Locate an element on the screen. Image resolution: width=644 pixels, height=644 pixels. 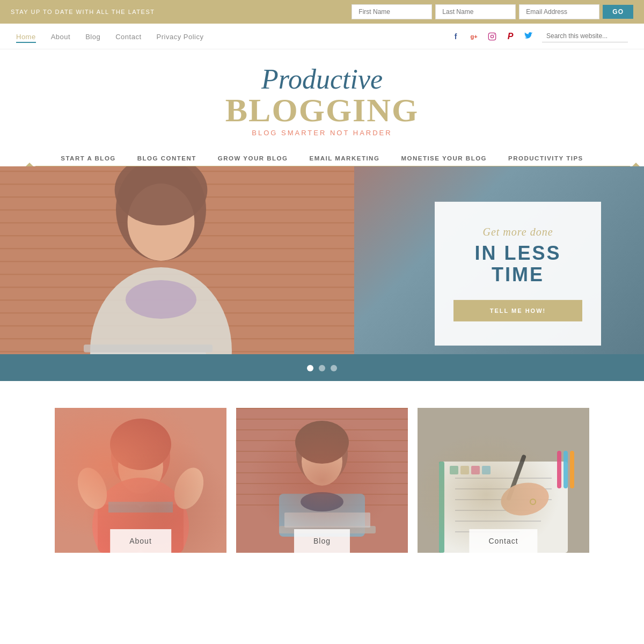
nav-blog: Blog is located at coordinates (93, 36).